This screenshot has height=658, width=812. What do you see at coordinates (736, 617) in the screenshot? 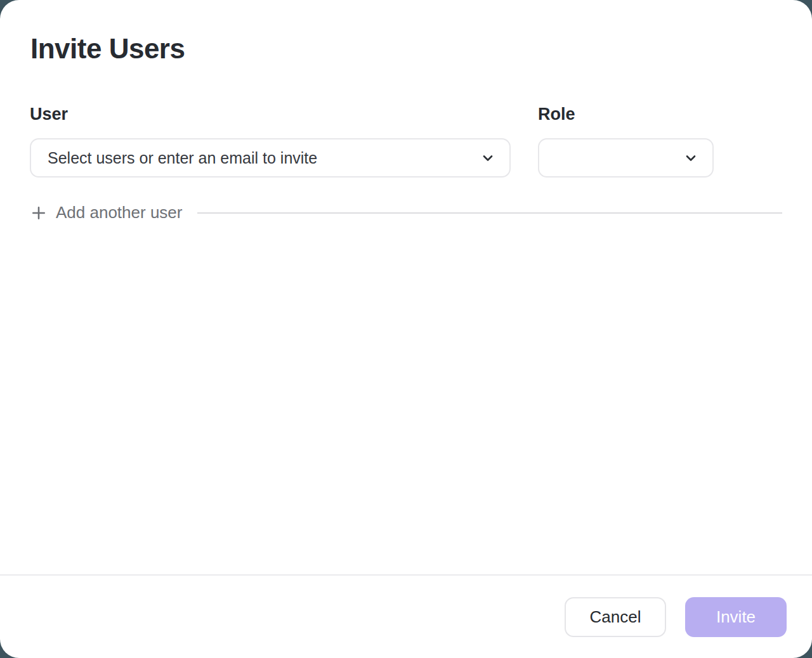
I see `invite-button: Invite` at bounding box center [736, 617].